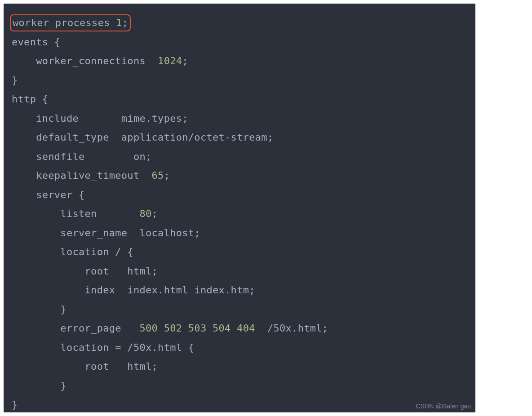  Describe the element at coordinates (125, 22) in the screenshot. I see `highlight-terminator: ;` at that location.